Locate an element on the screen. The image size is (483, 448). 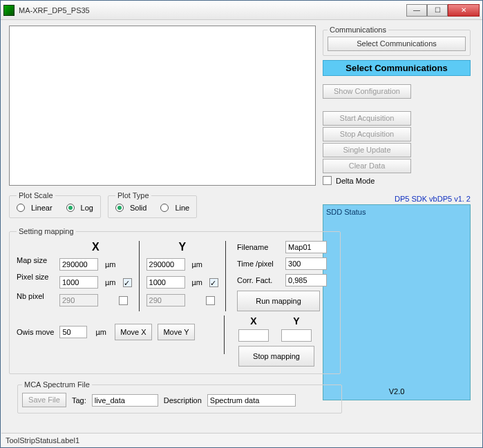
plot-scale-legend: Plot Scale is located at coordinates (36, 195).